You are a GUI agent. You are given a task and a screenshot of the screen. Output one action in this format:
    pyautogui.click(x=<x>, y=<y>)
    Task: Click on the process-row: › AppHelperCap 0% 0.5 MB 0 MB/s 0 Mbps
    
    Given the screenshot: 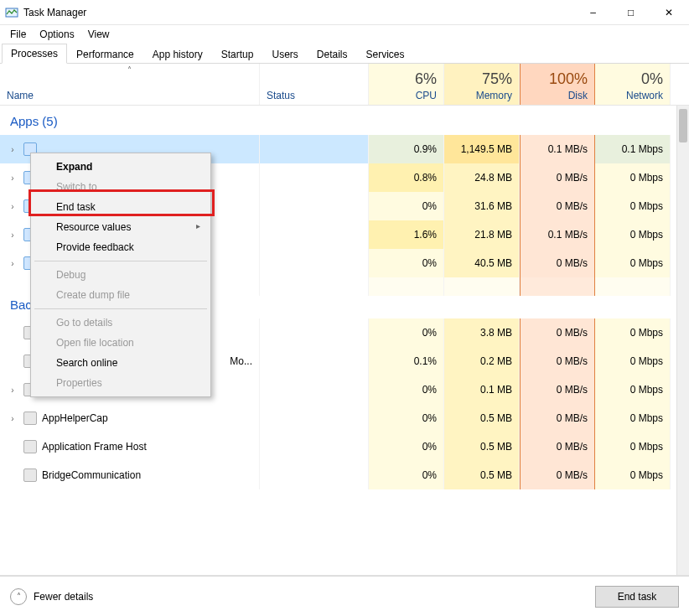 What is the action you would take?
    pyautogui.click(x=344, y=418)
    